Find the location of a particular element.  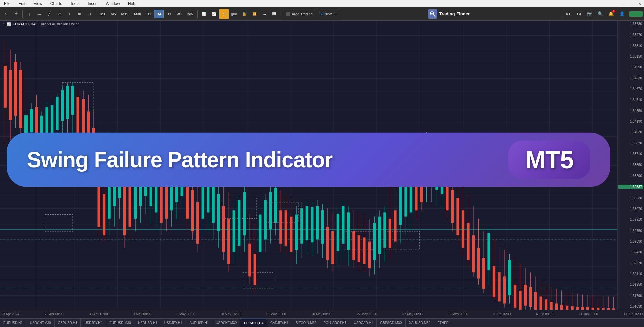

tab-usdchf-m30-2: USDCHF,M30 is located at coordinates (226, 323).